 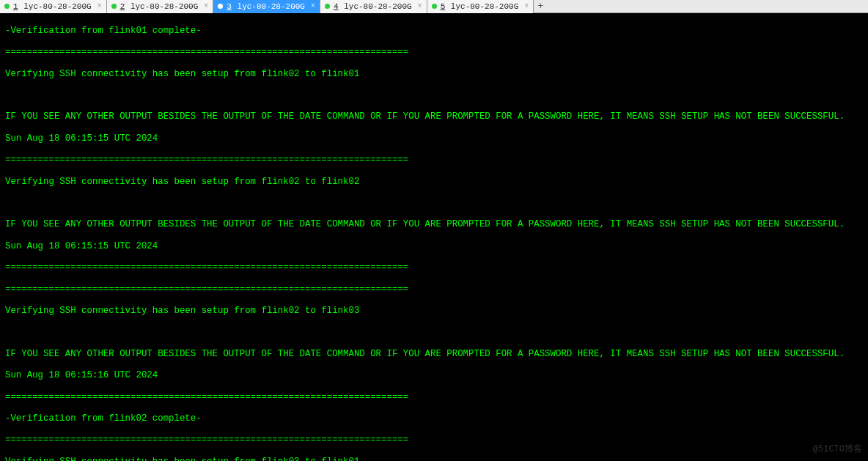 I want to click on tab-4: 4 lyc-80-28-200G×, so click(x=374, y=7).